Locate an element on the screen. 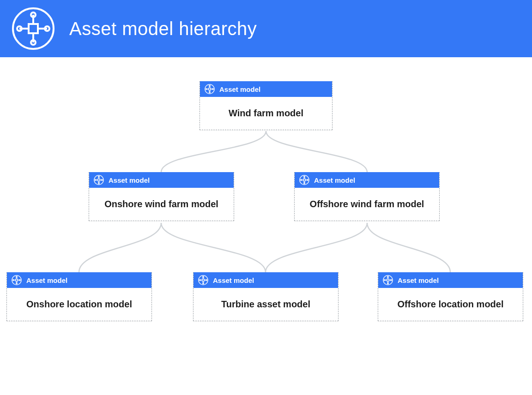 The image size is (532, 395). node-title: Offshore location model is located at coordinates (451, 305).